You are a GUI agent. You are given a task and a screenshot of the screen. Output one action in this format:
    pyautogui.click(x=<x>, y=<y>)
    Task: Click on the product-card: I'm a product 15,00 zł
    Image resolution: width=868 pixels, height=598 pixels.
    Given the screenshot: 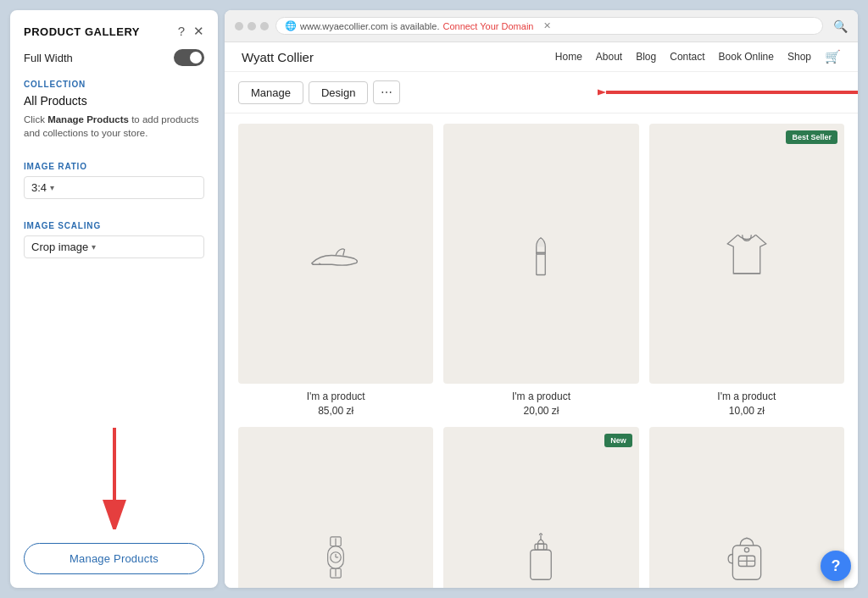 What is the action you would take?
    pyautogui.click(x=747, y=507)
    